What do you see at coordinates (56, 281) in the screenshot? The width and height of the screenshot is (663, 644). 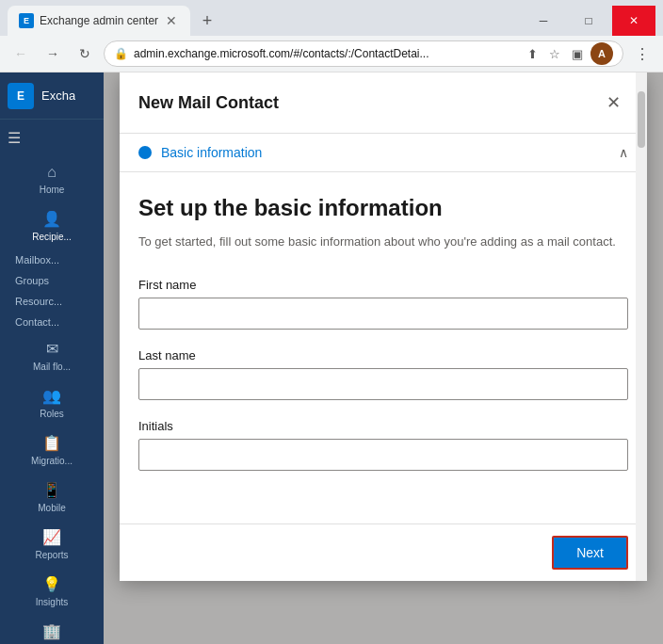 I see `submenu-groups: Groups` at bounding box center [56, 281].